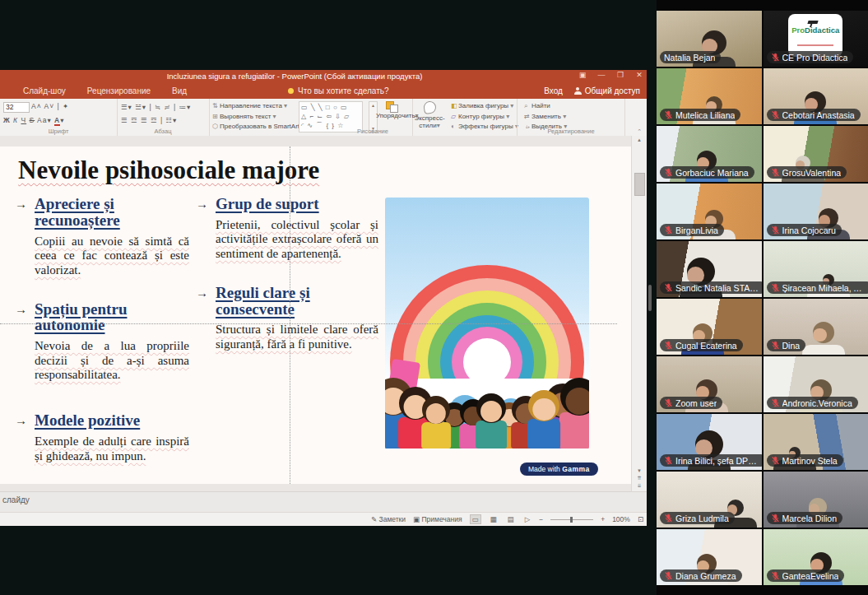 The height and width of the screenshot is (595, 868). I want to click on section-heading: Grup de suport, so click(297, 204).